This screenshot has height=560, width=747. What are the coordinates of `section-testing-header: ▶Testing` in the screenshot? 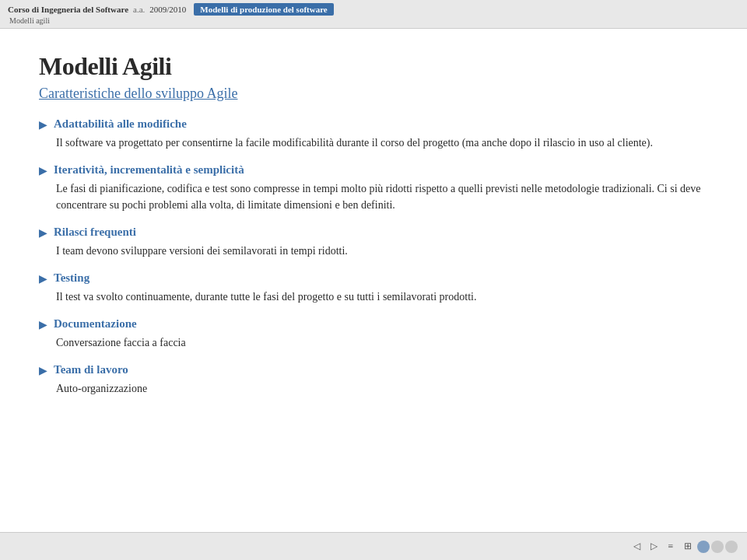 It's located at (374, 278).